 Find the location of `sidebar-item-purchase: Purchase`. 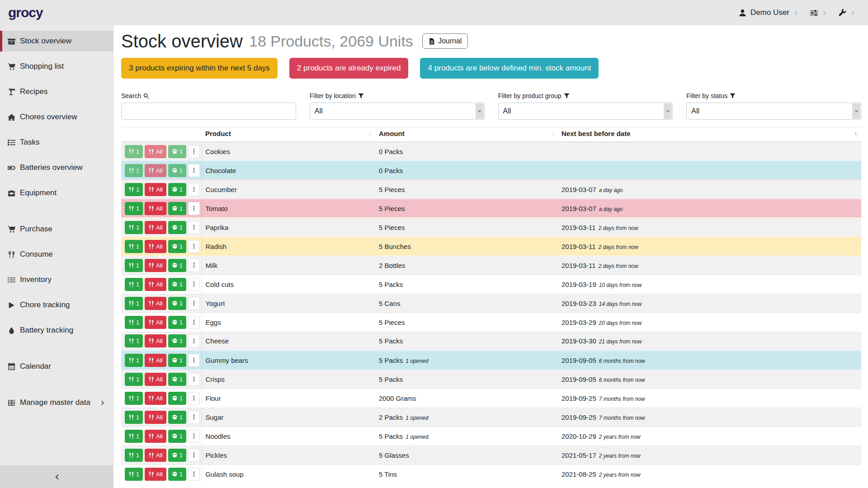

sidebar-item-purchase: Purchase is located at coordinates (57, 229).